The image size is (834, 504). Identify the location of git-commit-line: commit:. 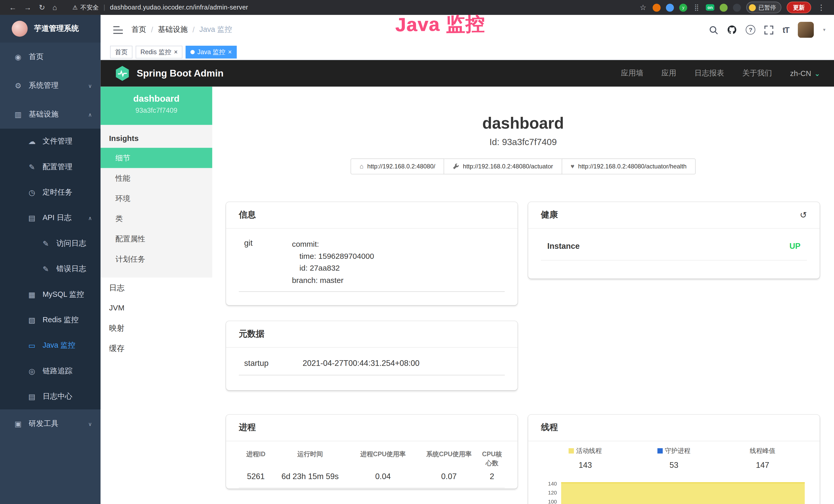
(398, 244).